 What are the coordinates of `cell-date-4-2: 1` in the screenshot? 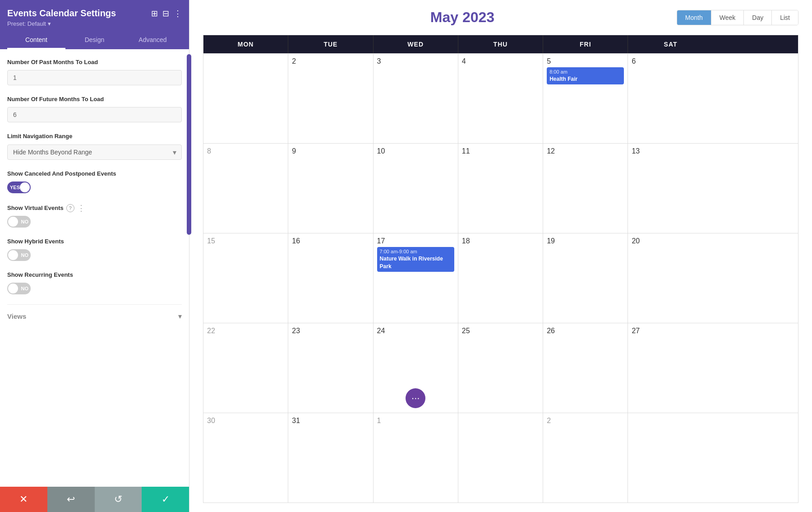 It's located at (416, 421).